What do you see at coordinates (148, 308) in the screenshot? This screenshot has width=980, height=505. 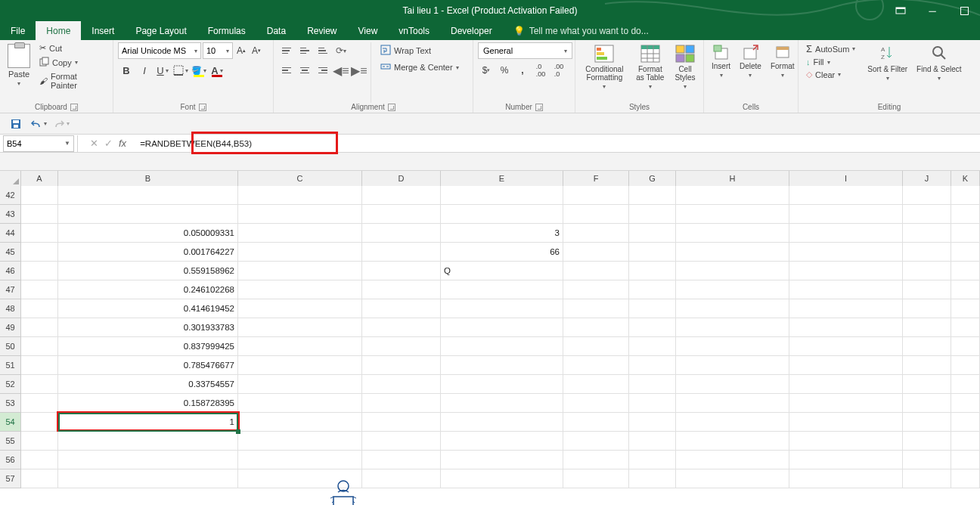 I see `cell: 0.414619452` at bounding box center [148, 308].